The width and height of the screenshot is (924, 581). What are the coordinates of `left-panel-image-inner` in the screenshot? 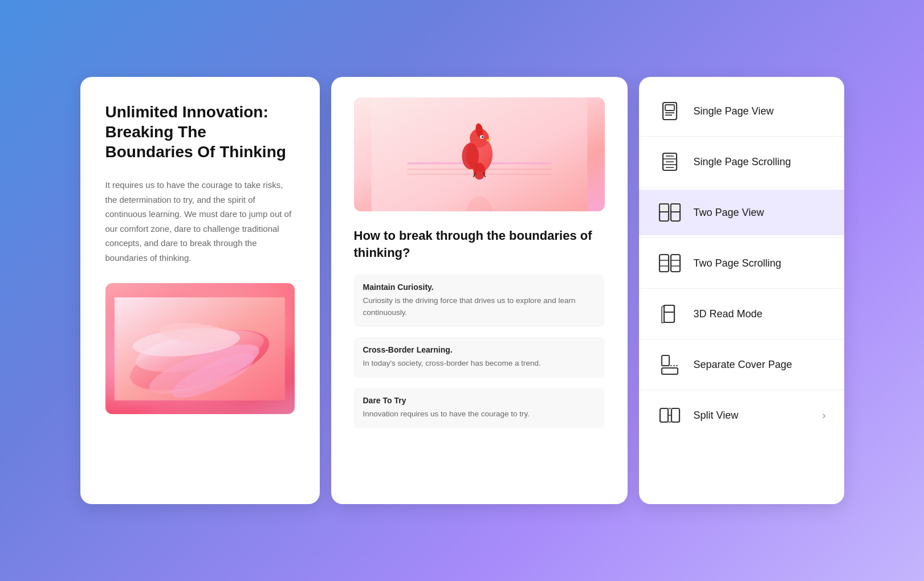 It's located at (200, 349).